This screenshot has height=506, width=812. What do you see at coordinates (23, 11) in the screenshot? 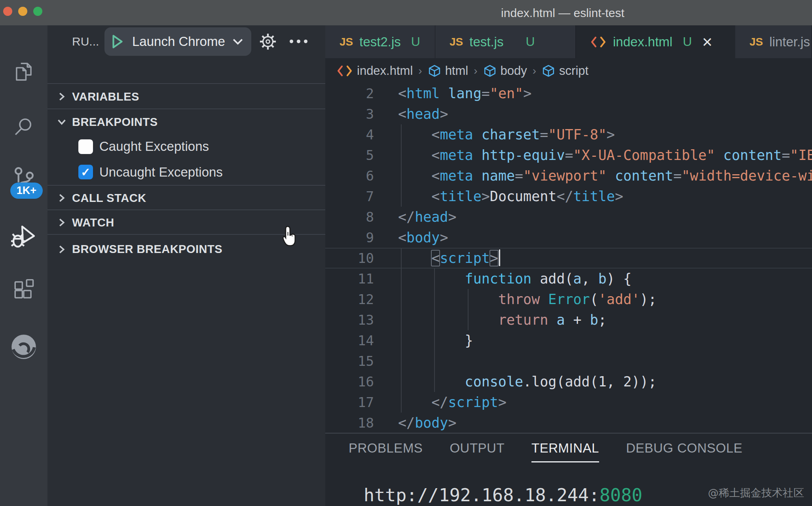
I see `minimize-window-button` at bounding box center [23, 11].